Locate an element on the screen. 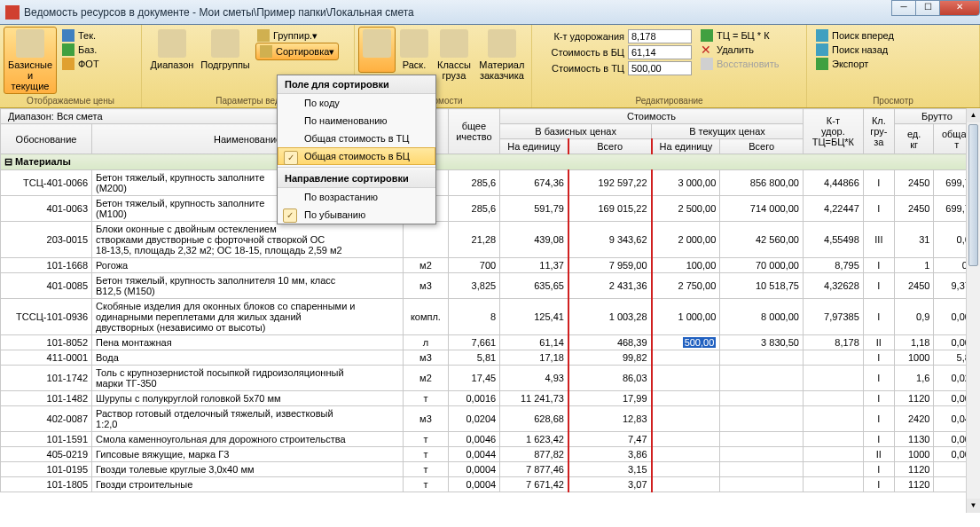  group-icon is located at coordinates (263, 35).